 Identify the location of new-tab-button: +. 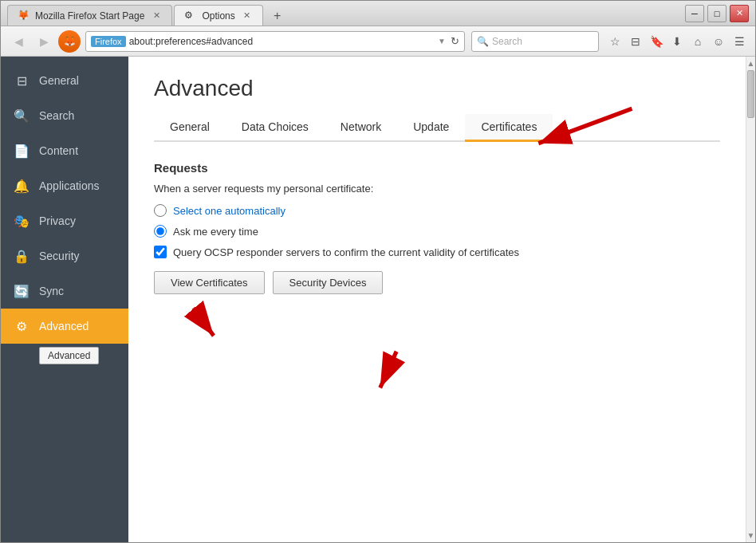
(278, 16).